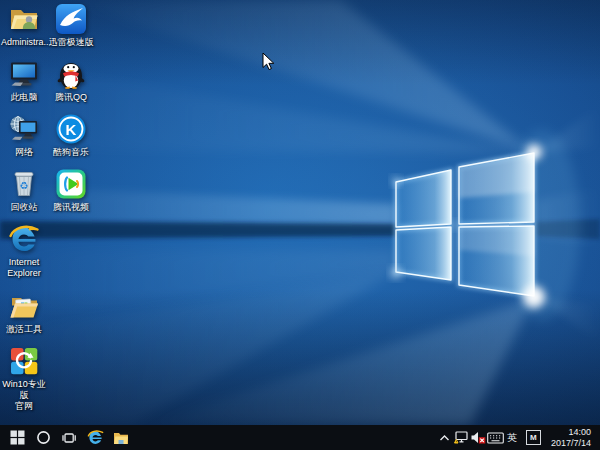 Image resolution: width=600 pixels, height=450 pixels. What do you see at coordinates (478, 438) in the screenshot?
I see `tray-volume-muted-icon` at bounding box center [478, 438].